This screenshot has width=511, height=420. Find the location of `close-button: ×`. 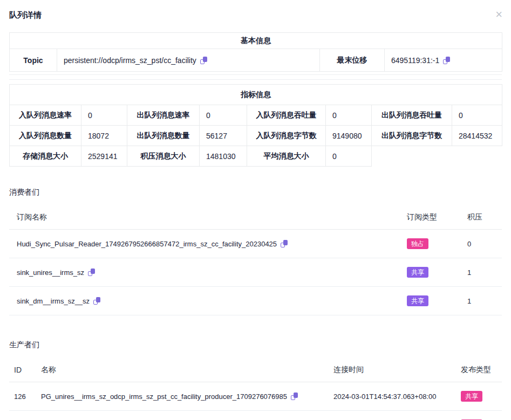

close-button: × is located at coordinates (499, 15).